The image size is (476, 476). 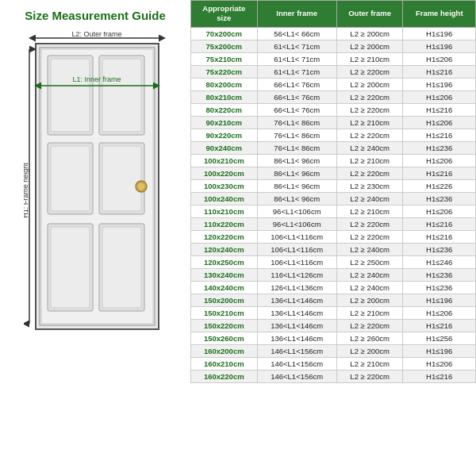 What do you see at coordinates (225, 363) in the screenshot?
I see `table-cell: 160x210cm` at bounding box center [225, 363].